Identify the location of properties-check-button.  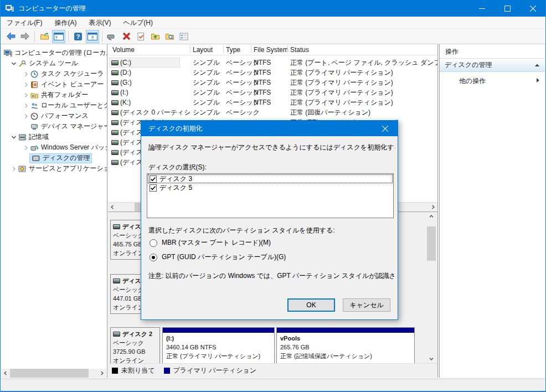
(141, 37).